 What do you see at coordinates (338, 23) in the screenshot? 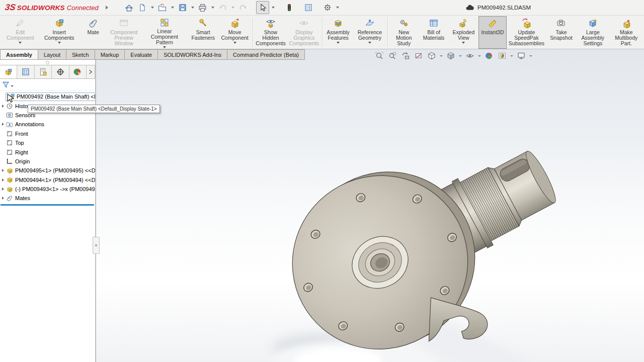
I see `assembly-features-icon` at bounding box center [338, 23].